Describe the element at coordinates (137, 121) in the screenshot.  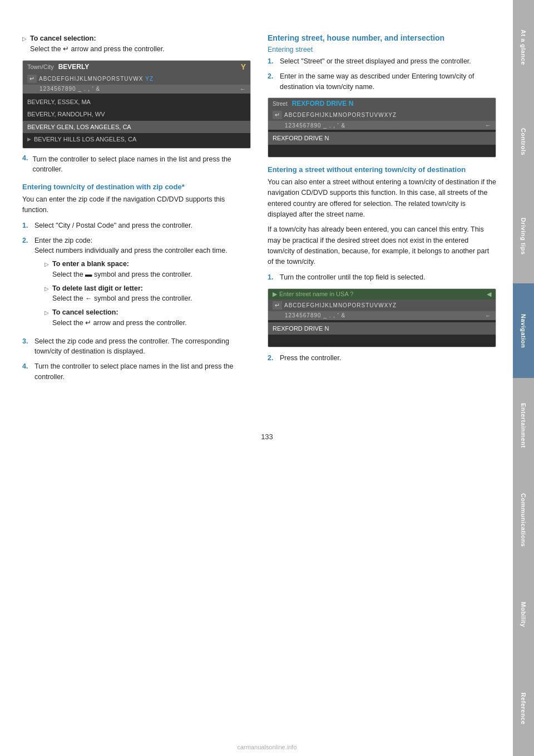
I see `results-list: BEVERLY, ESSEX, MA BEVERLY, RANDOLPH, WV…` at that location.